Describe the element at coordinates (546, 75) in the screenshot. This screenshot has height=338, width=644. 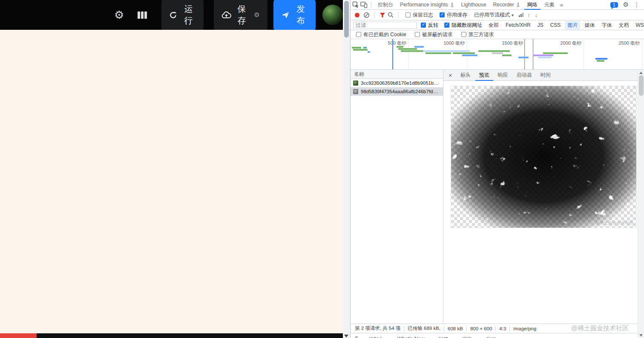
I see `detail-tab-timing: 时间` at that location.